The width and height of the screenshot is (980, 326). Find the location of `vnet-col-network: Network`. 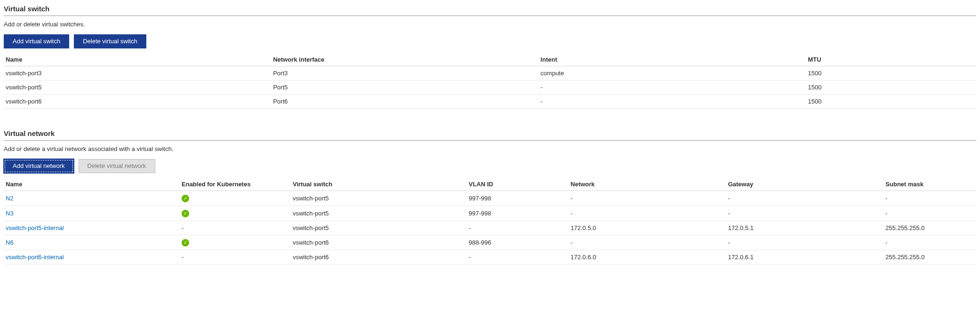

vnet-col-network: Network is located at coordinates (647, 184).